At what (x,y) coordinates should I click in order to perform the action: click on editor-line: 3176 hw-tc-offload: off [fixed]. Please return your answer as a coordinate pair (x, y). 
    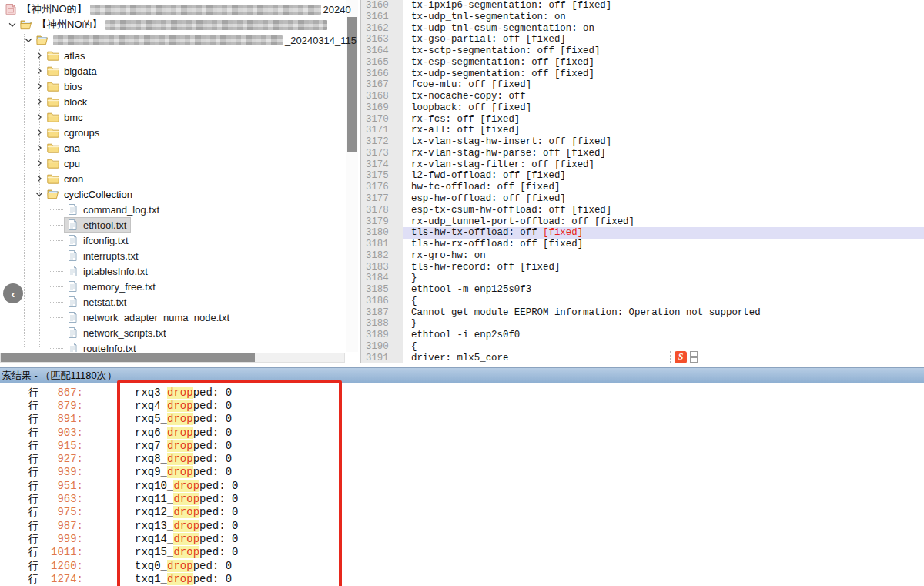
    Looking at the image, I should click on (642, 188).